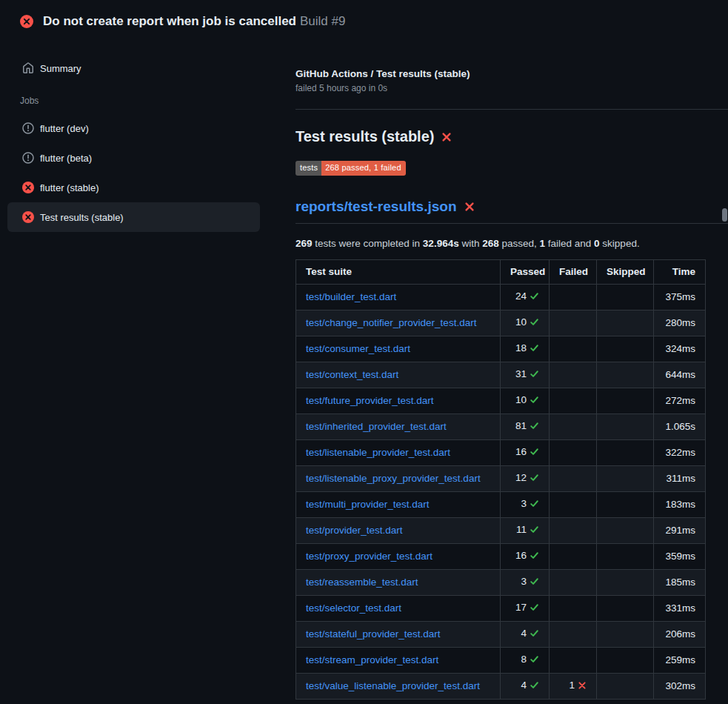 The height and width of the screenshot is (704, 728). Describe the element at coordinates (141, 173) in the screenshot. I see `job-list: flutter (dev)flutter (beta)flutter (stab…` at that location.